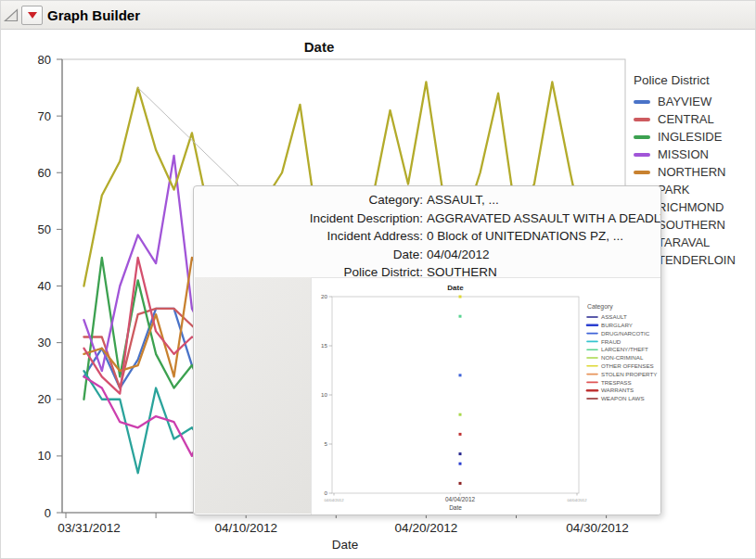 This screenshot has height=559, width=756. I want to click on mini-point-weapon-laws, so click(460, 484).